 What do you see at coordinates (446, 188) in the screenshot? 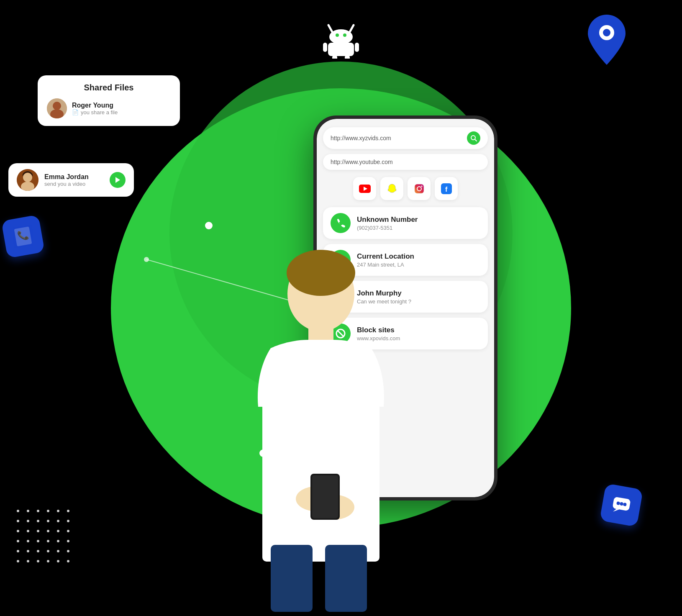
I see `facebook-icon: f` at bounding box center [446, 188].